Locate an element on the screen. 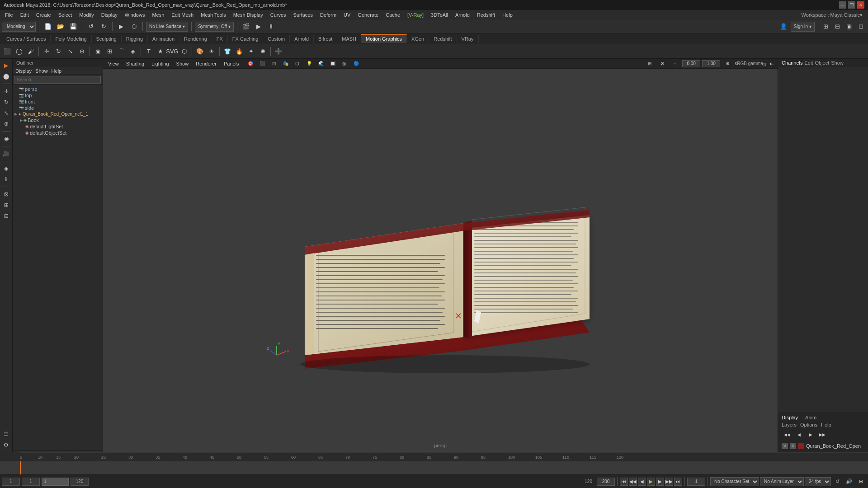 This screenshot has height=488, width=868. tree-item-quran-group: ▶ ✦ Quran_Book_Red_Open_ncl1_1 is located at coordinates (58, 114).